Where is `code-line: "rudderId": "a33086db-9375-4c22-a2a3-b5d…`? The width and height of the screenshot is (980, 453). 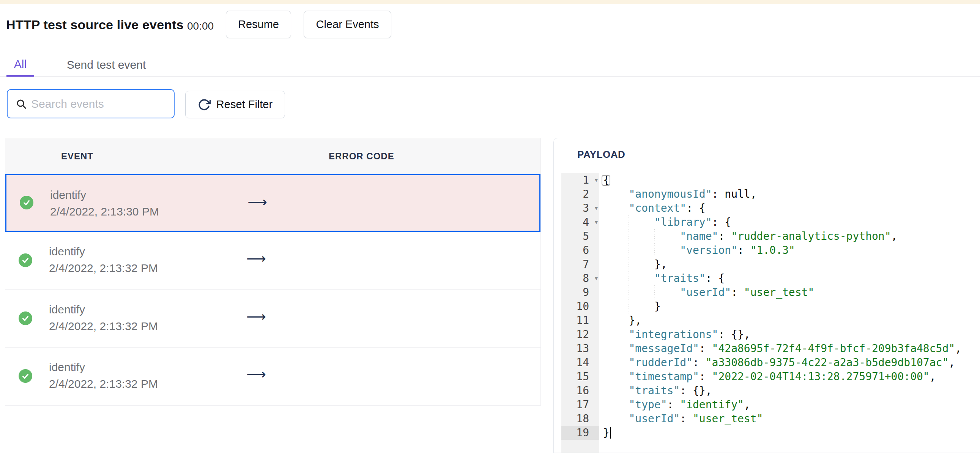 code-line: "rudderId": "a33086db-9375-4c22-a2a3-b5d… is located at coordinates (791, 363).